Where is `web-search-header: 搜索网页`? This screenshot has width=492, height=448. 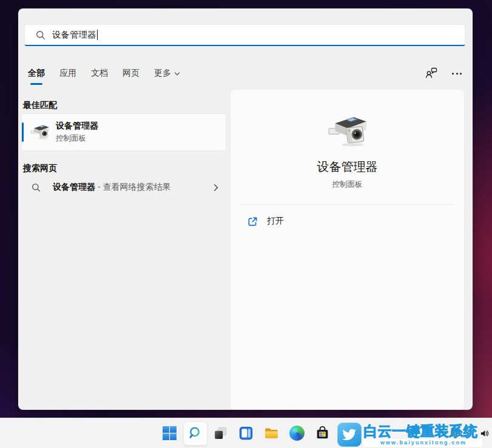 web-search-header: 搜索网页 is located at coordinates (40, 169).